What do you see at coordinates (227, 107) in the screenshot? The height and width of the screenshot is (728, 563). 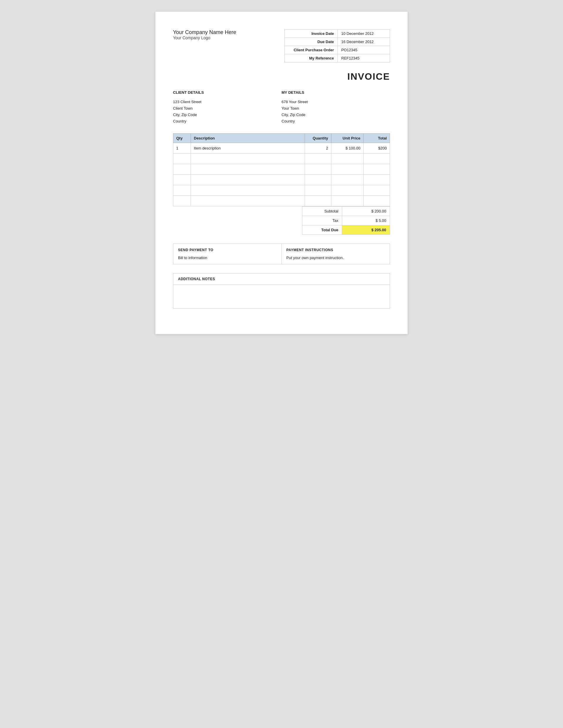 I see `client-details-col: CLIENT DETAILS 123 Client StreetClient T…` at bounding box center [227, 107].